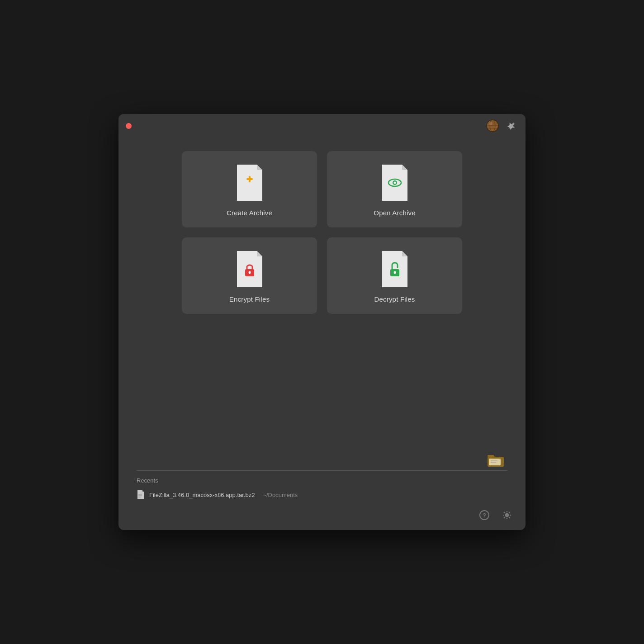  I want to click on pin-svg, so click(511, 126).